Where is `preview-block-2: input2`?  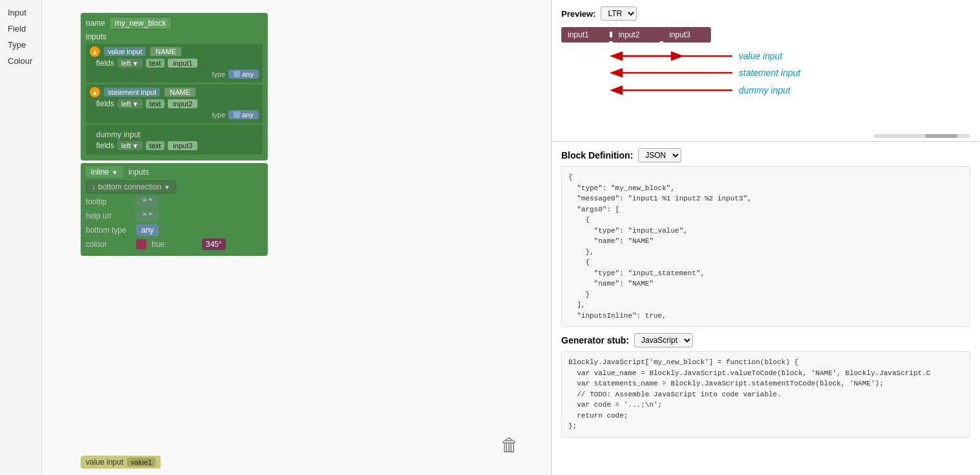 preview-block-2: input2 is located at coordinates (636, 35).